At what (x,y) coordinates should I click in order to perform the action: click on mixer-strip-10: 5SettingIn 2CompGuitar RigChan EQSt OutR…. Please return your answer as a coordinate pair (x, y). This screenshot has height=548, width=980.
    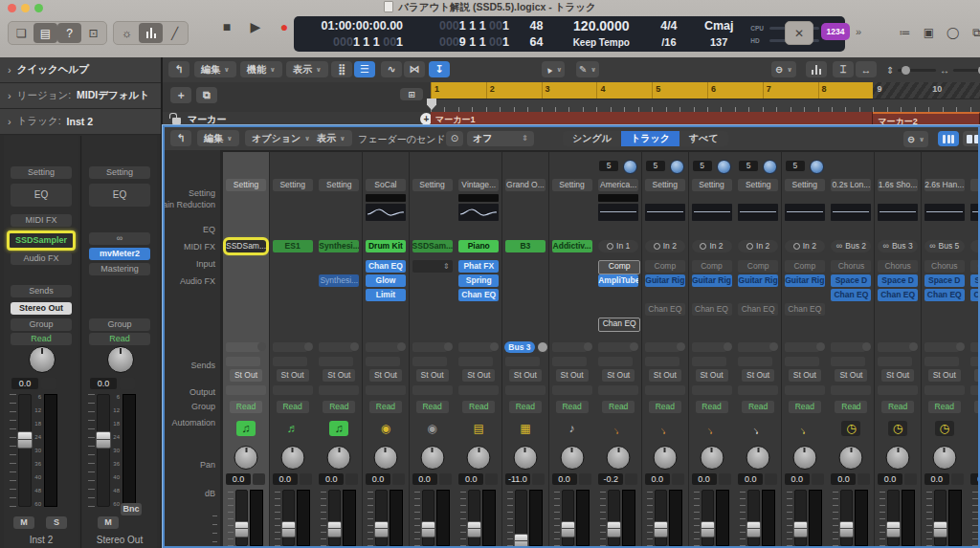
    Looking at the image, I should click on (665, 349).